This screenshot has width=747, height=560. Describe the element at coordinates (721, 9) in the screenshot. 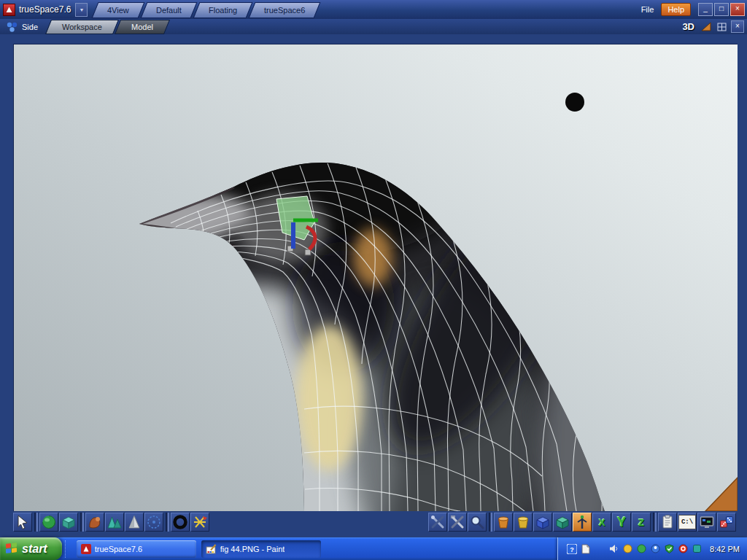

I see `window-controls: _ □ ×` at that location.